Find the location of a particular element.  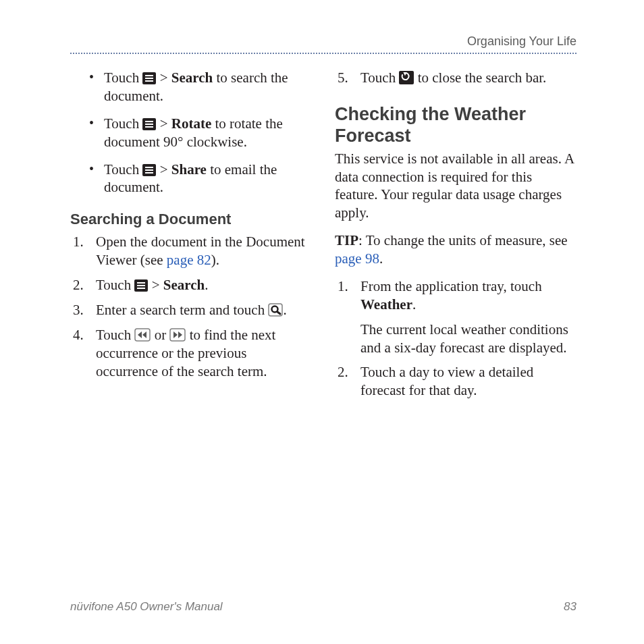

search-icon is located at coordinates (275, 310).